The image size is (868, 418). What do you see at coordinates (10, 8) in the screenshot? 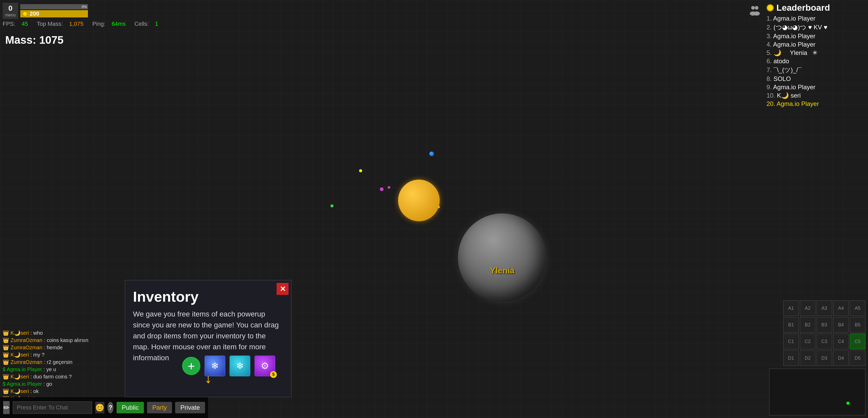
I see `player-score: 0` at bounding box center [10, 8].